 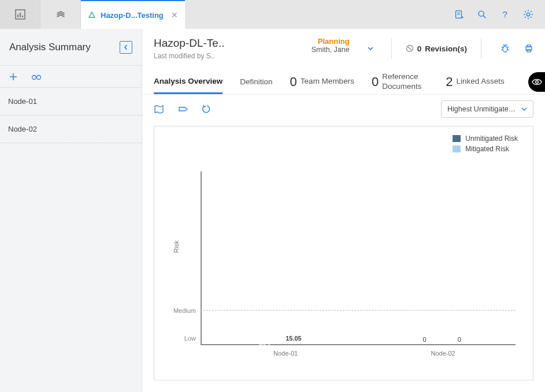 I want to click on bar-chart-icon, so click(x=20, y=14).